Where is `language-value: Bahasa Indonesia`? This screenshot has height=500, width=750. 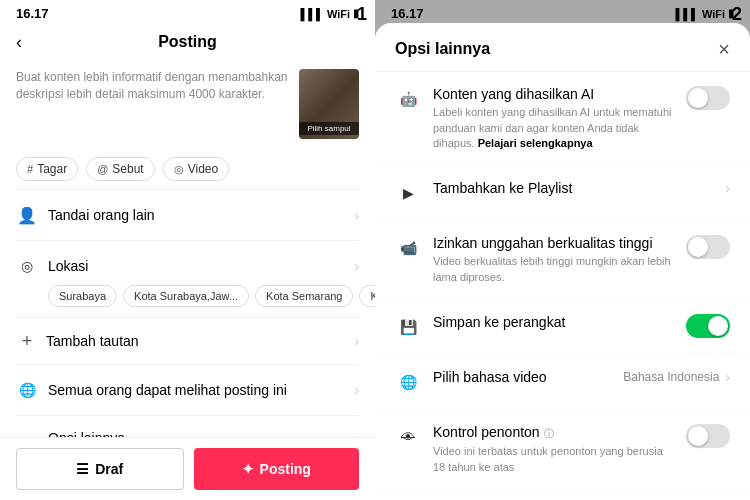
language-value: Bahasa Indonesia is located at coordinates (671, 377).